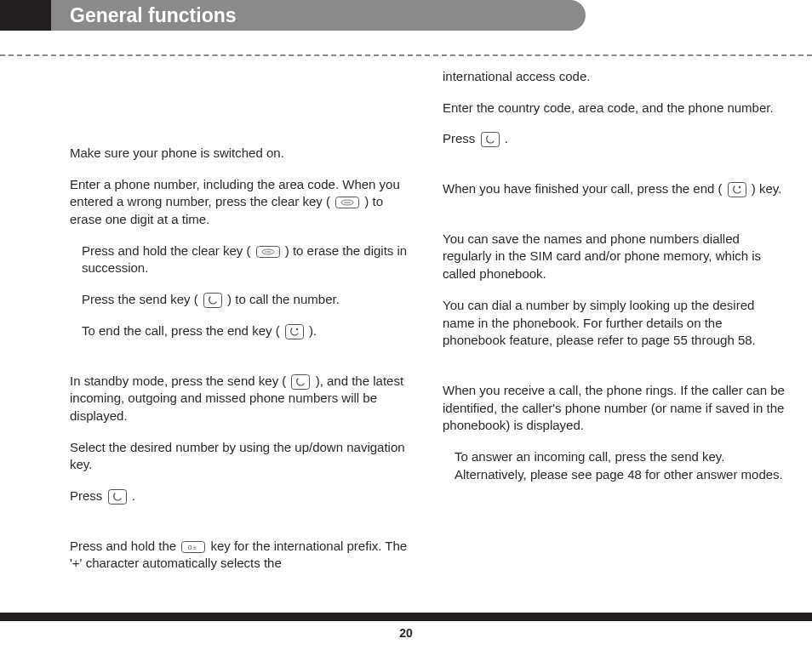  What do you see at coordinates (247, 332) in the screenshot?
I see `paragraph: To end the call, press the end key ( ).` at bounding box center [247, 332].